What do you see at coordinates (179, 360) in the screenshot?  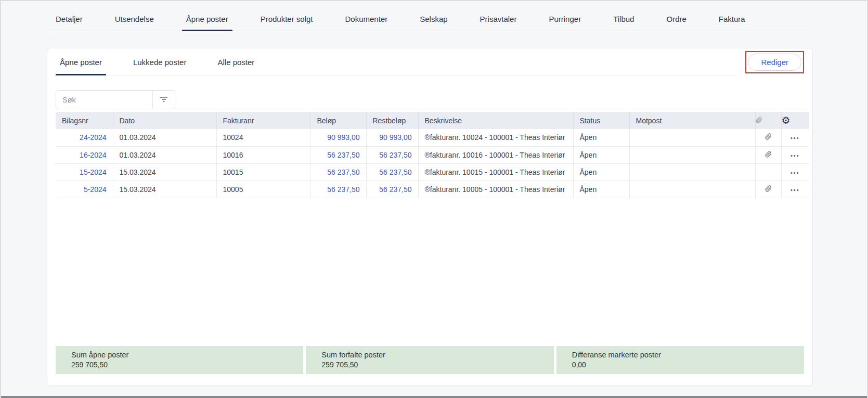 I see `summary-sum-apne-poster: Sum åpne poster 259 705,50` at bounding box center [179, 360].